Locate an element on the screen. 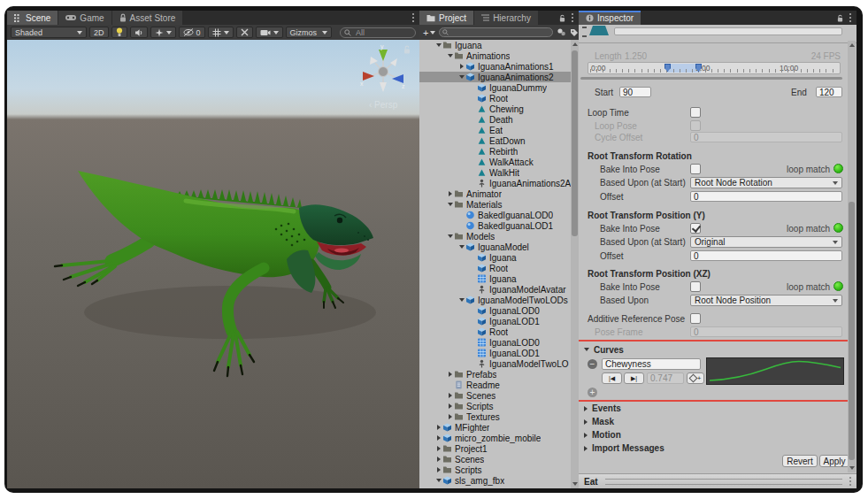  rotation-offset-input is located at coordinates (766, 196).